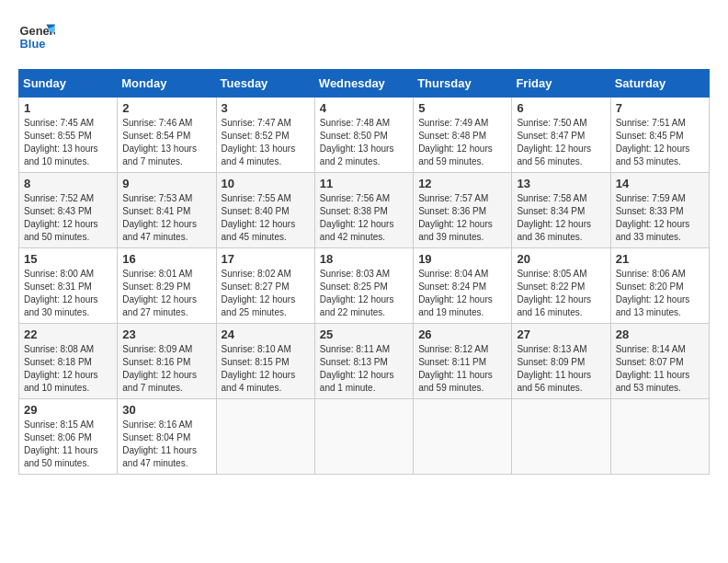  Describe the element at coordinates (68, 211) in the screenshot. I see `day-cell: 8Sunrise: 7:52 AM Sunset: 8:43 PM Daylig…` at that location.